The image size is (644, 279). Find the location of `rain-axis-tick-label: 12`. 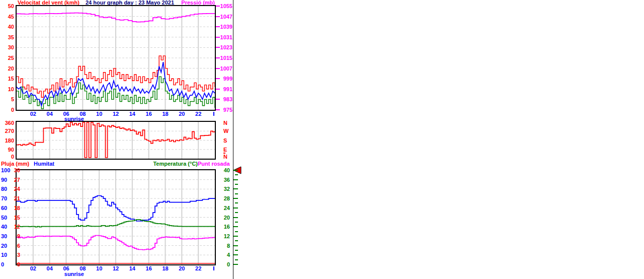

rain-axis-tick-label: 12 is located at coordinates (15, 227).